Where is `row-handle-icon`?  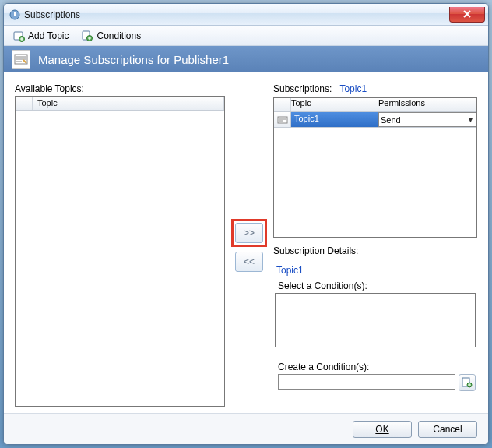
row-handle-icon is located at coordinates (283, 120).